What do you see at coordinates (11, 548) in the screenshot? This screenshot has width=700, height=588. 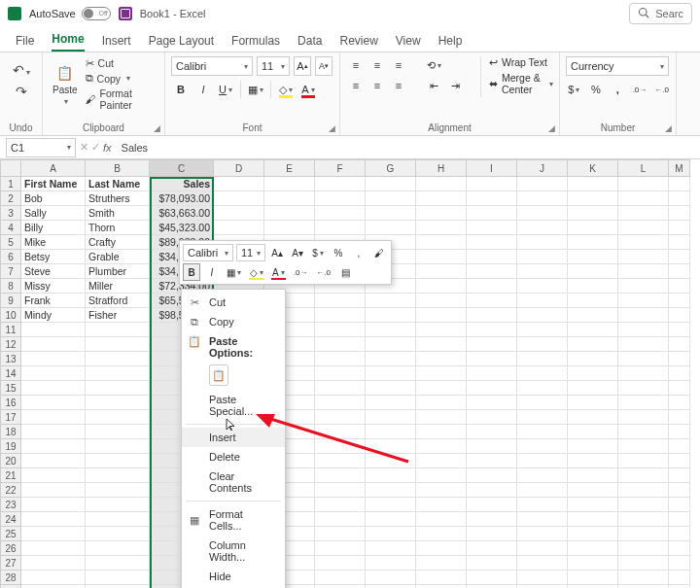 I see `row-header: 26` at bounding box center [11, 548].